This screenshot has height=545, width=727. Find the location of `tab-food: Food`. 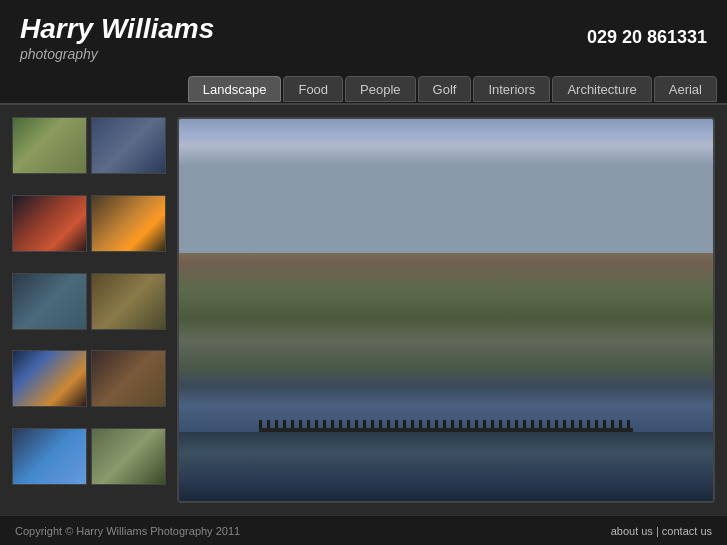

tab-food: Food is located at coordinates (313, 89).